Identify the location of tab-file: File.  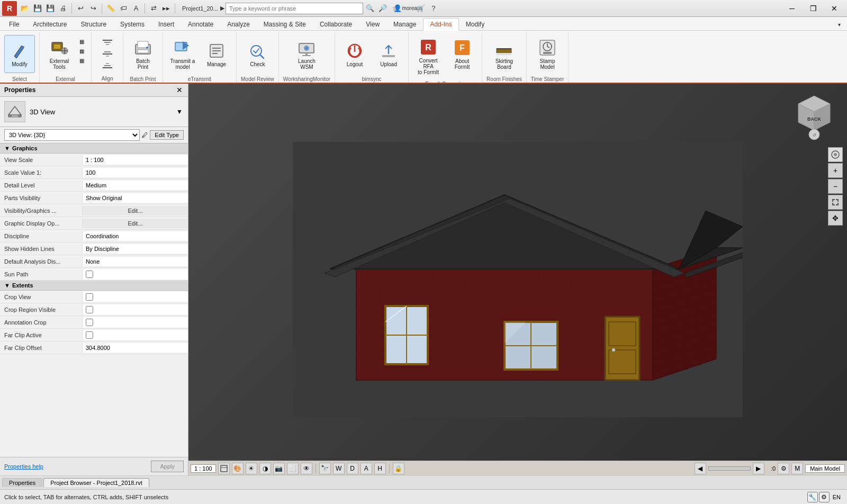
(14, 24).